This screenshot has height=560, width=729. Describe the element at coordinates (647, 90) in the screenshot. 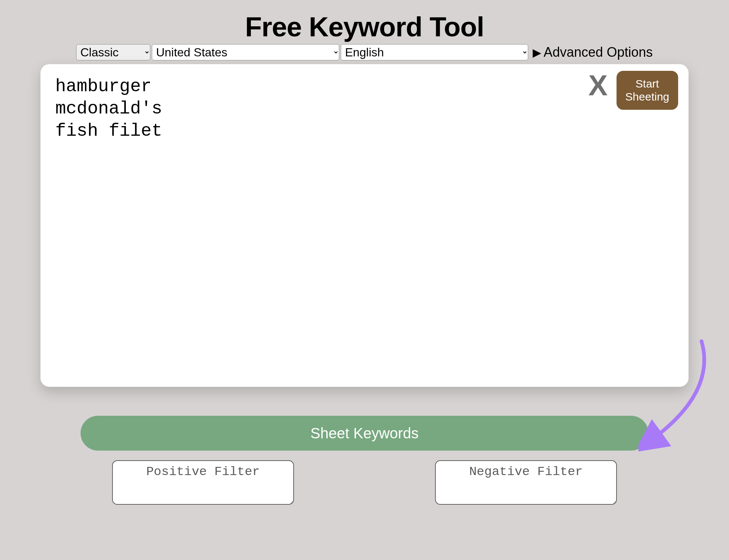

I see `start-sheeting-button: Start Sheeting` at that location.